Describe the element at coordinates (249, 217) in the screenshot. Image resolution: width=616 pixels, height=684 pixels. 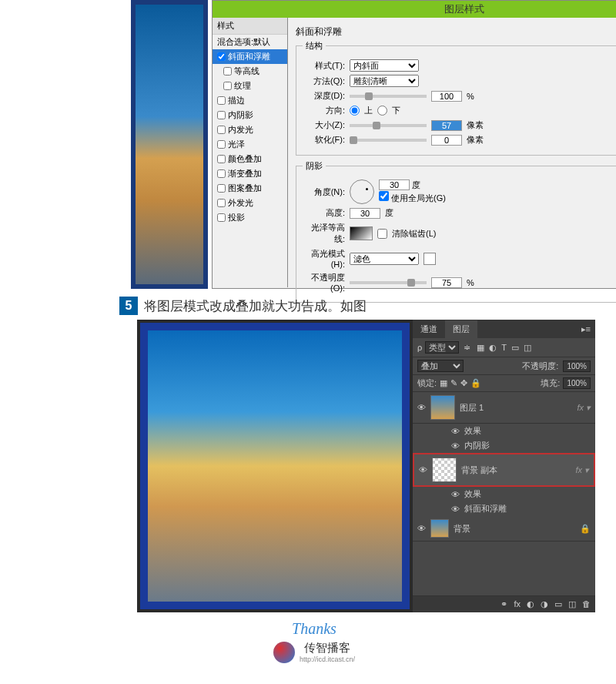
I see `style-drop-shadow: 投影` at that location.